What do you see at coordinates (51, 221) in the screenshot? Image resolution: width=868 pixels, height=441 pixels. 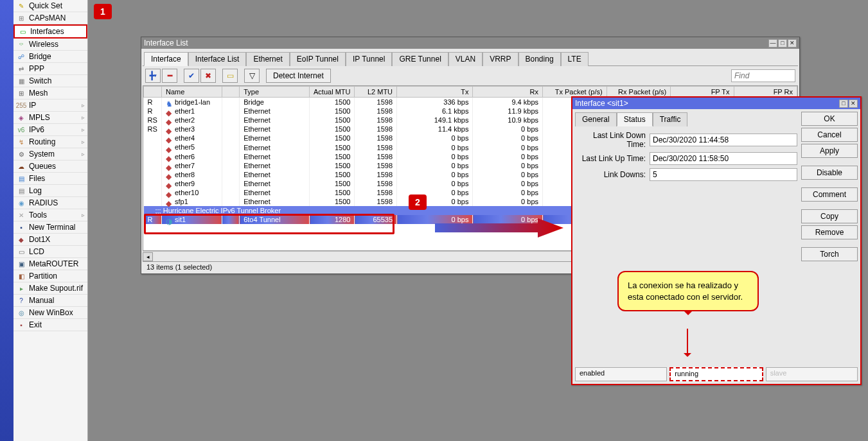 I see `sidebar: ✎Quick Set⊞CAPsMAN▭Interfaces⌔Wireless☍B…` at bounding box center [51, 221].